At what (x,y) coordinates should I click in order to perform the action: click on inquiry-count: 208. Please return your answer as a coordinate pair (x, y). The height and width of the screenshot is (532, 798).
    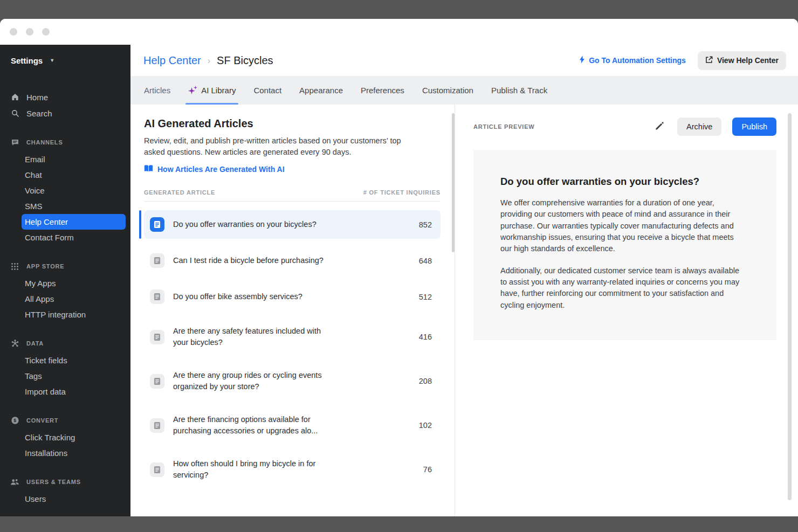
    Looking at the image, I should click on (425, 381).